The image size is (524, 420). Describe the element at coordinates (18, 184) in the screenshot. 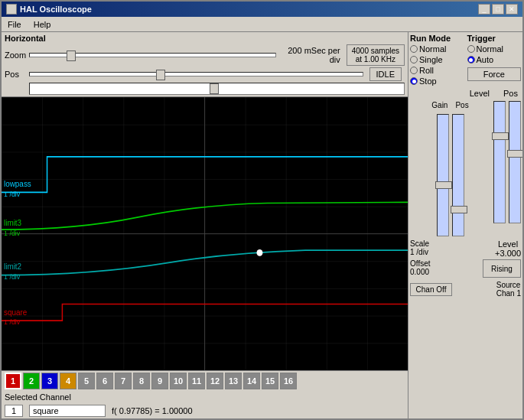

I see `svg-text: lowpass` at that location.